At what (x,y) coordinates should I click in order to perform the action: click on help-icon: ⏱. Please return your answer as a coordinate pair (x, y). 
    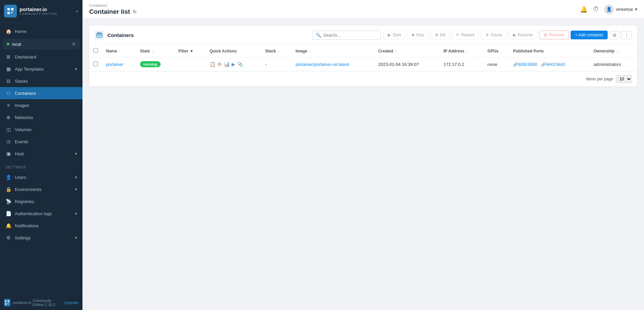
    Looking at the image, I should click on (596, 9).